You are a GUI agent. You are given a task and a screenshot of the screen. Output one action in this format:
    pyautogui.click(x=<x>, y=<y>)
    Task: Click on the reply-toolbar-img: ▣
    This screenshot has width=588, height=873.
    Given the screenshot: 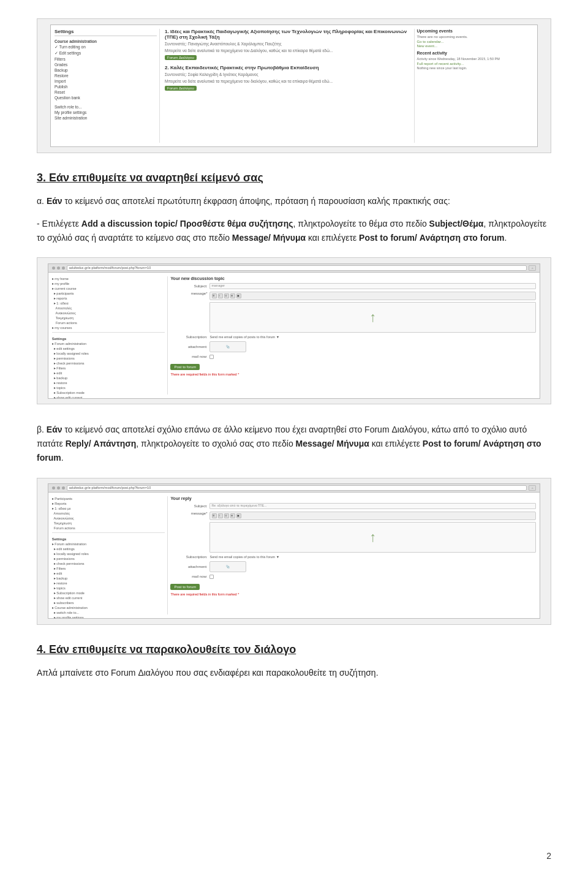 What is the action you would take?
    pyautogui.click(x=239, y=516)
    